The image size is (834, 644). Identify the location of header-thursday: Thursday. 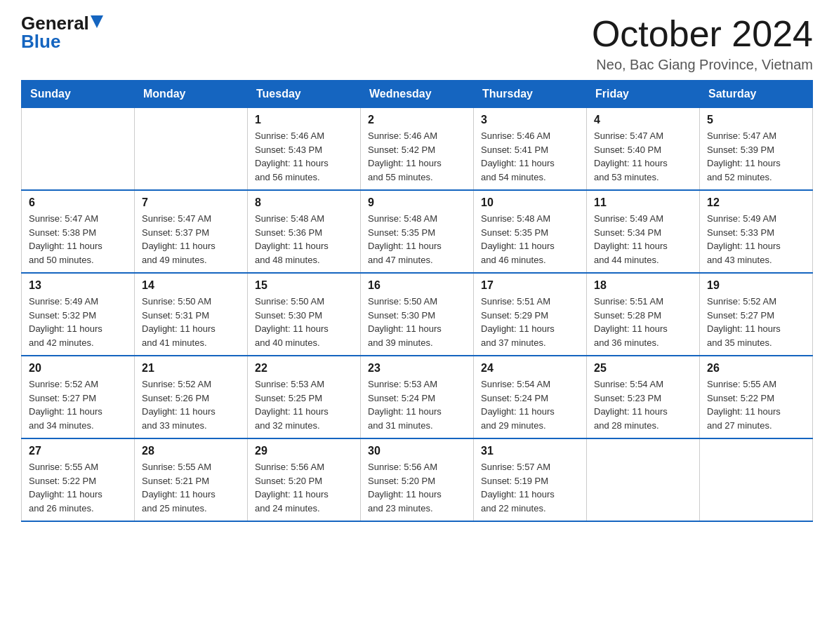
(531, 94).